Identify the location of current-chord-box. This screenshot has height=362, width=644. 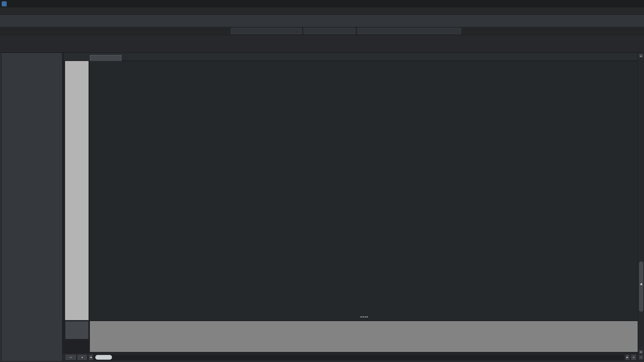
(409, 31).